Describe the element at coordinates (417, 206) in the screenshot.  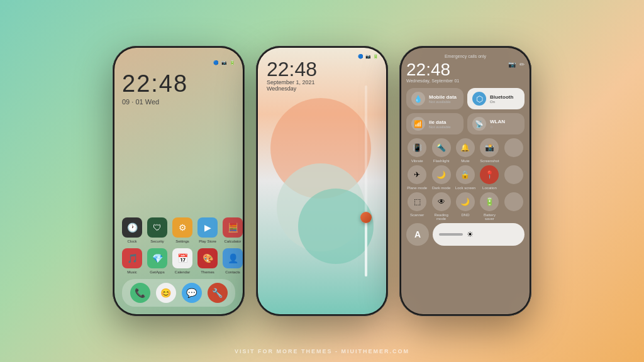
I see `cc-scanner: ⬚ Scanner` at that location.